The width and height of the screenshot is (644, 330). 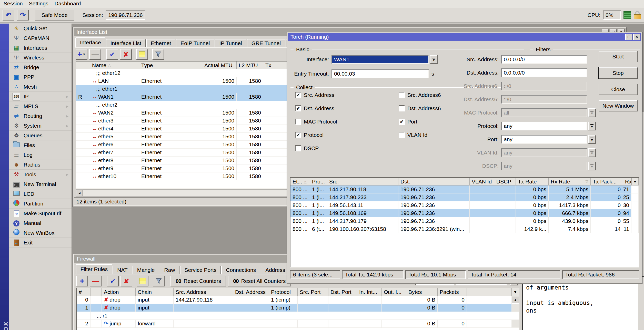 What do you see at coordinates (241, 270) in the screenshot?
I see `tab-connections: Connections` at bounding box center [241, 270].